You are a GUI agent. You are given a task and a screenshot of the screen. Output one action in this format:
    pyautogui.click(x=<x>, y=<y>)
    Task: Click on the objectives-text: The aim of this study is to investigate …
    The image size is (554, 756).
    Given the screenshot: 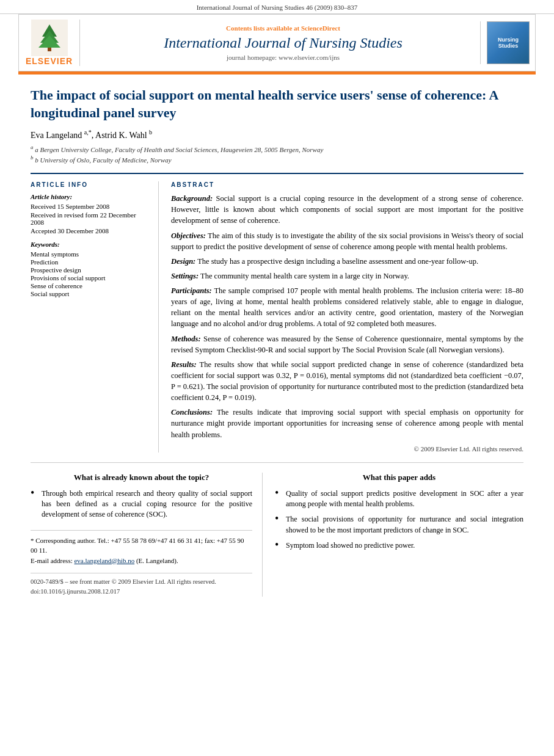 What is the action you would take?
    pyautogui.click(x=347, y=241)
    